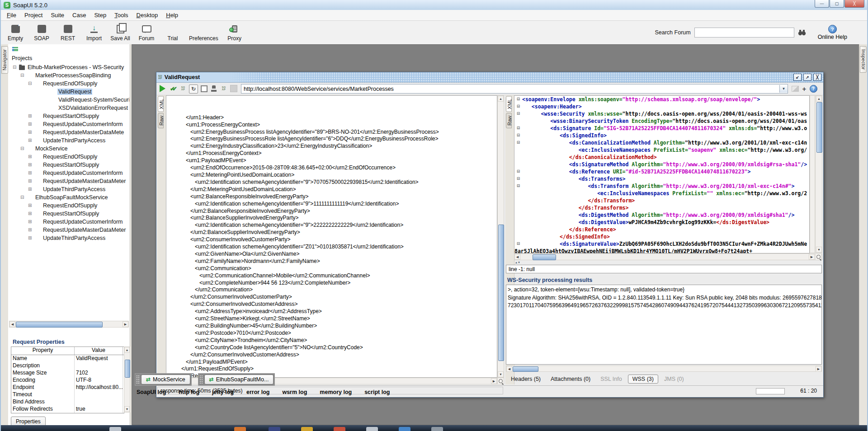 Image resolution: width=868 pixels, height=431 pixels. I want to click on response-inspector-tab: Attachments (0), so click(571, 379).